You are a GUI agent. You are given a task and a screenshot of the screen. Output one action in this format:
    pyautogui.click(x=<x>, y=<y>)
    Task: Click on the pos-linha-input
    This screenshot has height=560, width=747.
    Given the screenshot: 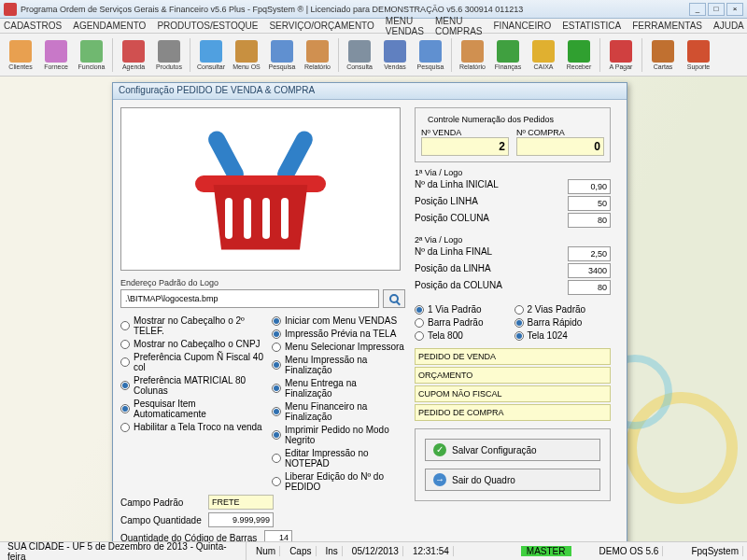 What is the action you would take?
    pyautogui.click(x=589, y=203)
    